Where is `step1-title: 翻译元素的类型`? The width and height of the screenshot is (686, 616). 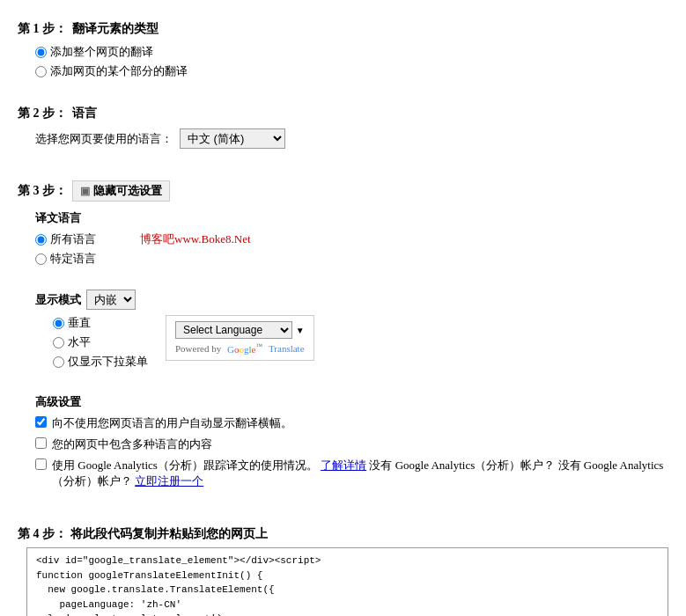
step1-title: 翻译元素的类型 is located at coordinates (115, 29).